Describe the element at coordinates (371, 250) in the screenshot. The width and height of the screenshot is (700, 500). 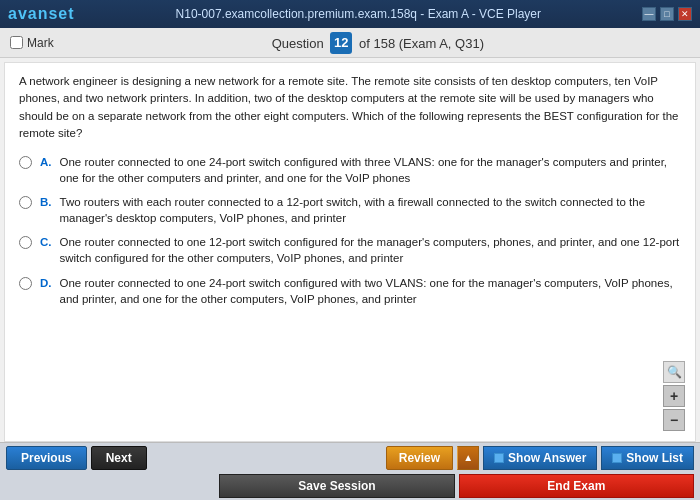
I see `option-c-text: One router connected to one 12-port swit…` at that location.